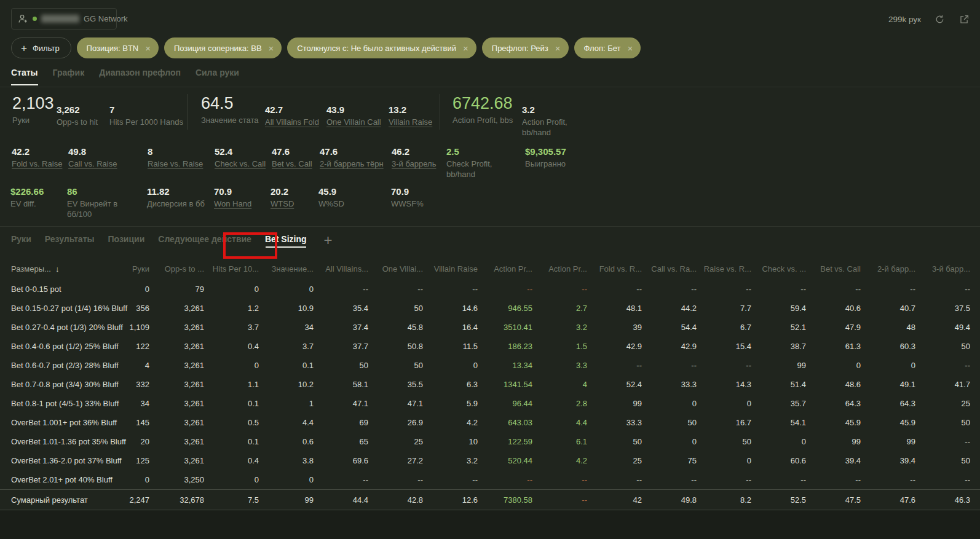 Image resolution: width=980 pixels, height=539 pixels. I want to click on hands-total: 299k рук, so click(905, 20).